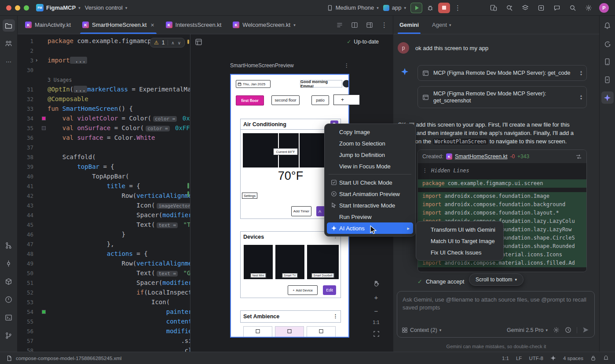 The image size is (615, 364). What do you see at coordinates (104, 89) in the screenshot?
I see `editor-line: 31@OptIn(...markerClass = ExperimentalMa…` at bounding box center [104, 89].